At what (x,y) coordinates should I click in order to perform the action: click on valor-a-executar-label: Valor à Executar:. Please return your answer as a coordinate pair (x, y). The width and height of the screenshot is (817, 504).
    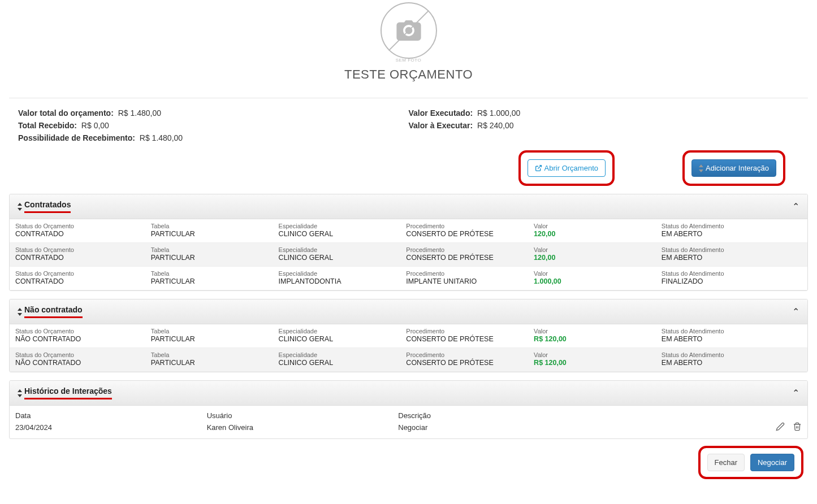
    Looking at the image, I should click on (441, 125).